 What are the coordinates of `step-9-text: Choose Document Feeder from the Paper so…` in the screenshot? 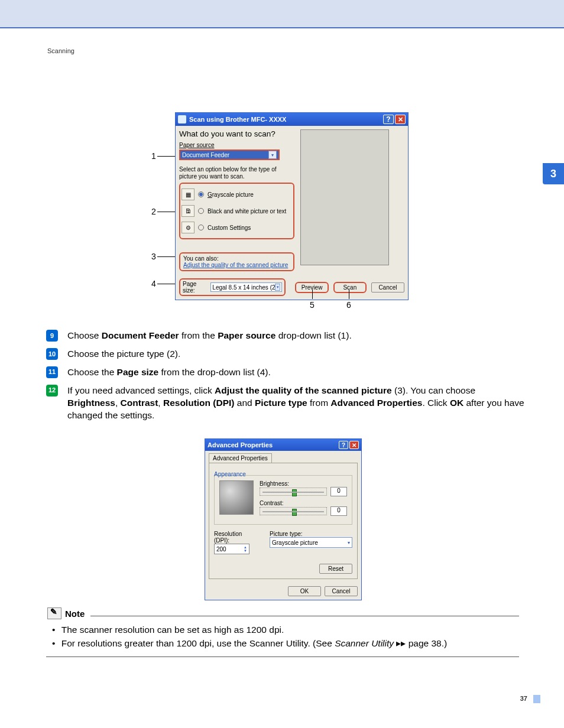 It's located at (296, 336).